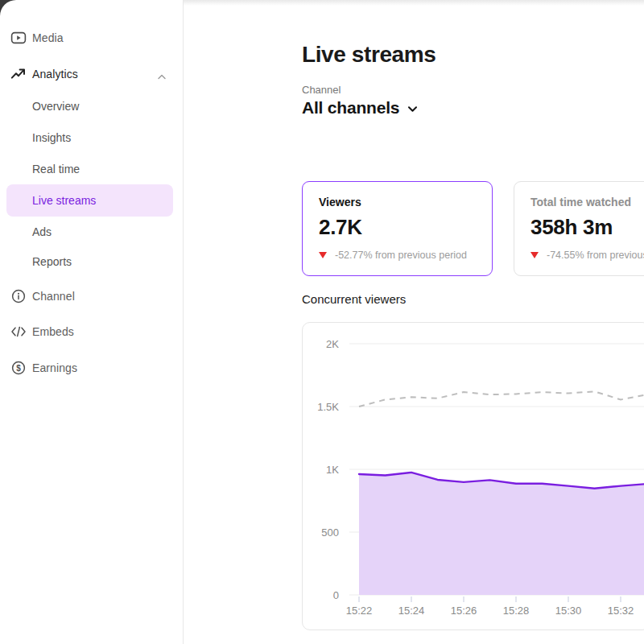  What do you see at coordinates (321, 90) in the screenshot?
I see `channel-filter-label: Channel` at bounding box center [321, 90].